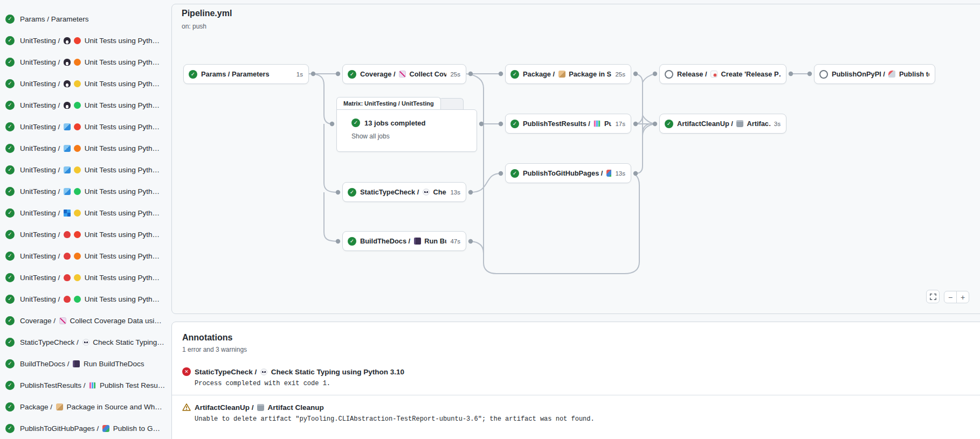 The height and width of the screenshot is (439, 980). Describe the element at coordinates (933, 296) in the screenshot. I see `fullscreen-button` at that location.